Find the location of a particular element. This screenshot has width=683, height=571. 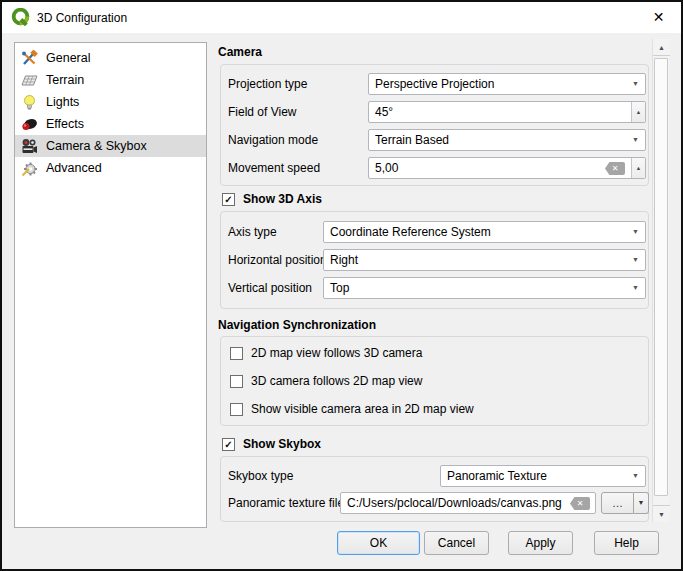

sidebar-item-general: General is located at coordinates (110, 58).